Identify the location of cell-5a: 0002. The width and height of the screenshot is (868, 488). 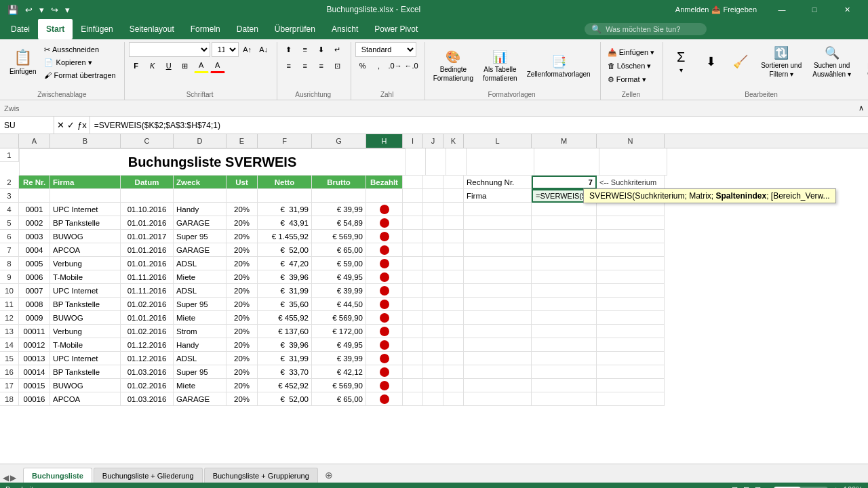
(35, 223).